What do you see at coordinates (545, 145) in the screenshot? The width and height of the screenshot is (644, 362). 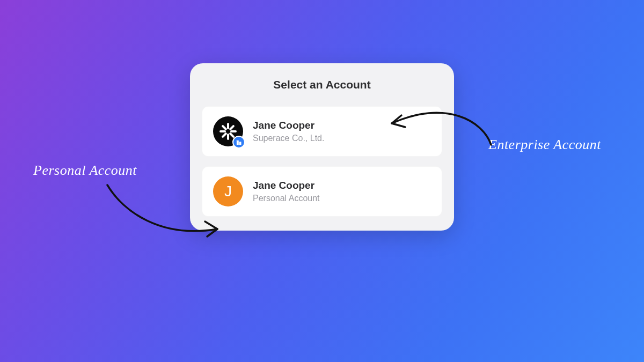 I see `annotation-enterprise: Enterprise Account` at bounding box center [545, 145].